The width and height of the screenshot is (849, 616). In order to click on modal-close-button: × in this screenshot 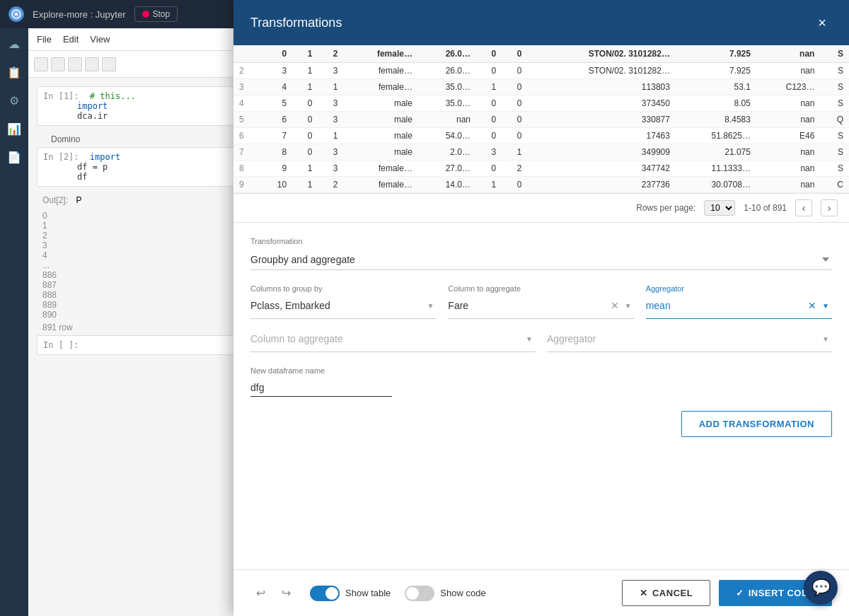, I will do `click(822, 23)`.